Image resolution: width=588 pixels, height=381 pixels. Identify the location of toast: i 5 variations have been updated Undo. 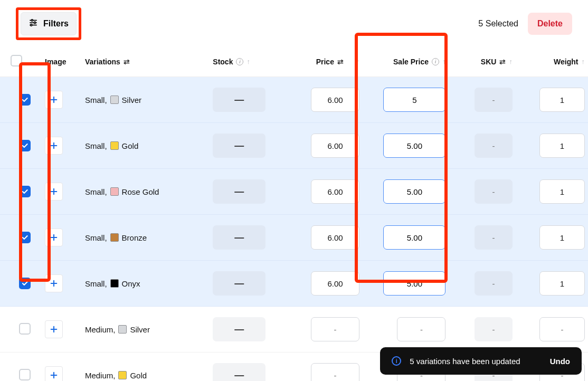
(481, 361).